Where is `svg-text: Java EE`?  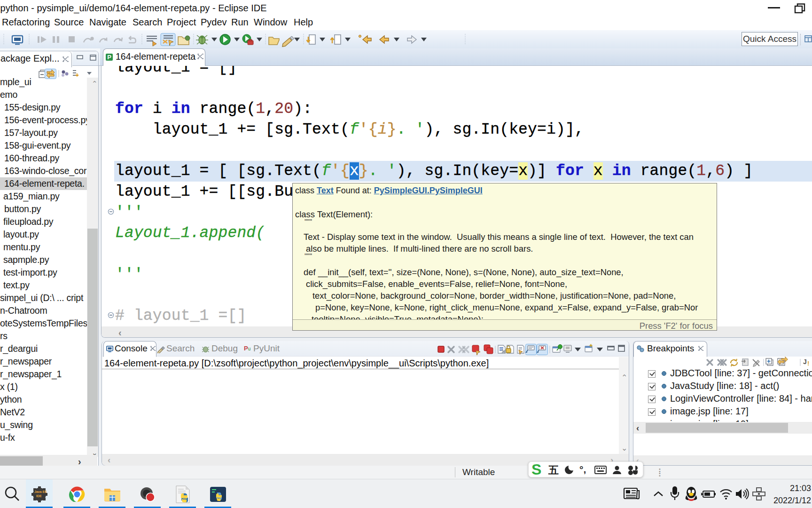 svg-text: Java EE is located at coordinates (40, 492).